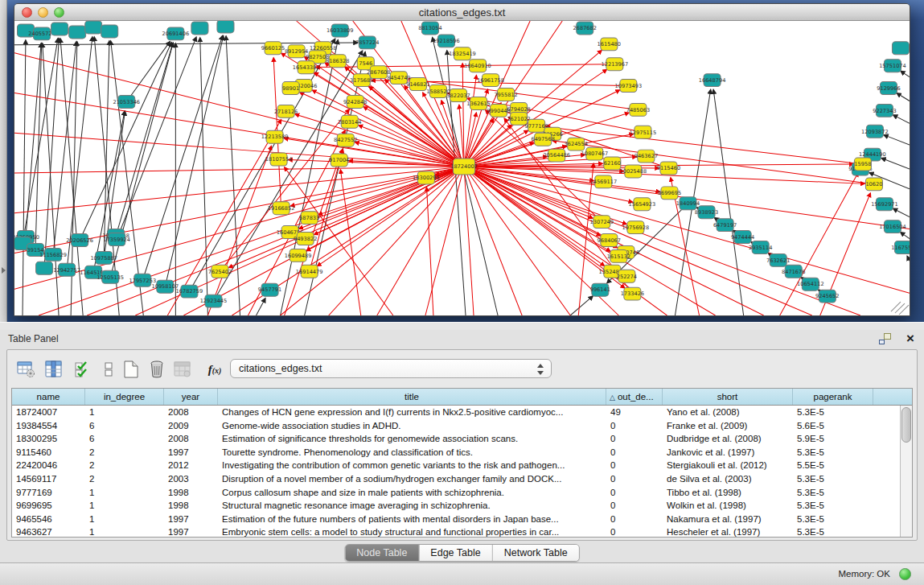  What do you see at coordinates (761, 248) in the screenshot?
I see `graph-node: 2935114` at bounding box center [761, 248].